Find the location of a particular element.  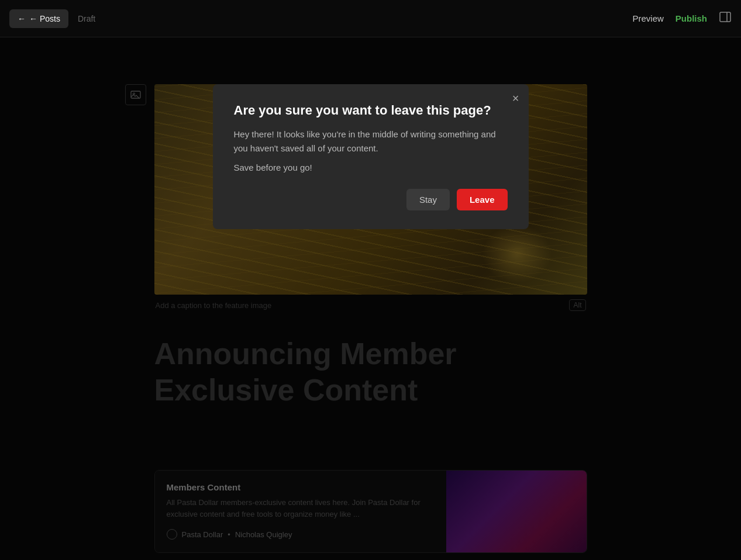

modal-close-button: × is located at coordinates (516, 98).